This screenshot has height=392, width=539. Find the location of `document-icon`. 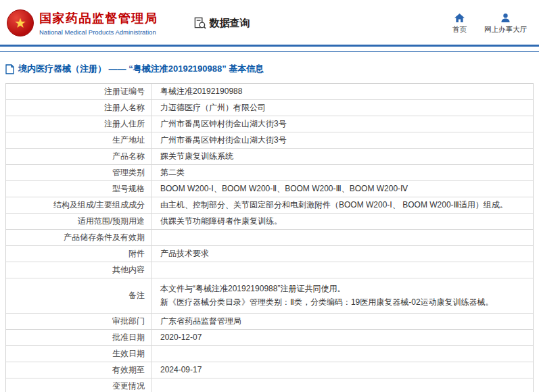

document-icon is located at coordinates (9, 69).